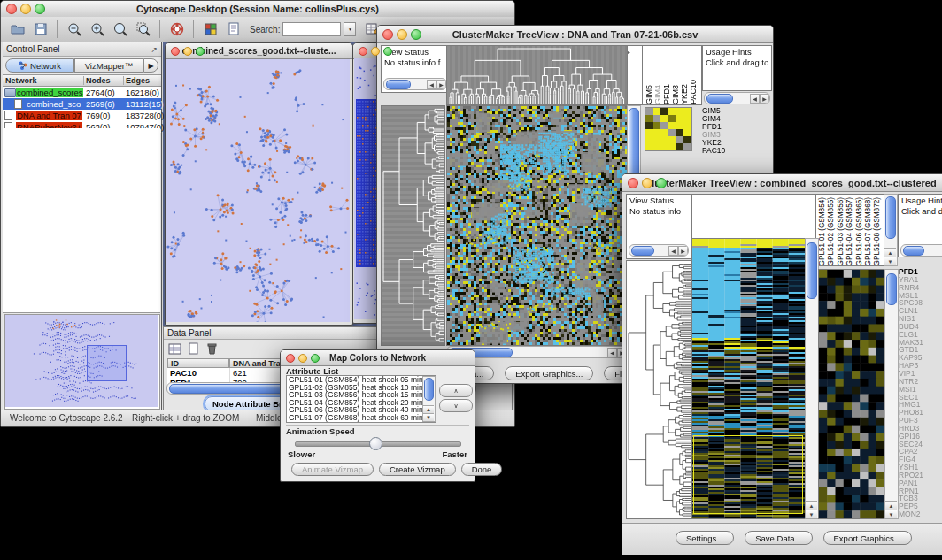  Describe the element at coordinates (658, 95) in the screenshot. I see `column-label: GIM4` at that location.